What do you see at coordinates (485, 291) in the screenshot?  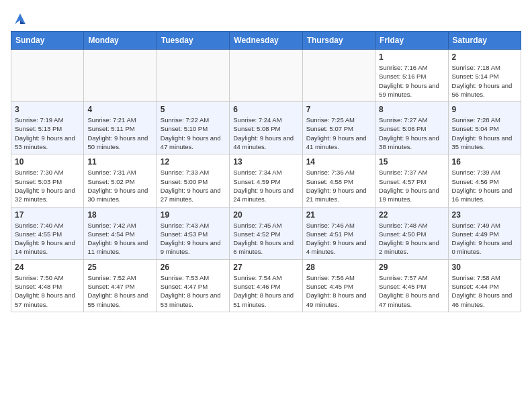 I see `day-info: Sunrise: 7:58 AM Sunset: 4:44 PM Dayligh…` at bounding box center [485, 291].